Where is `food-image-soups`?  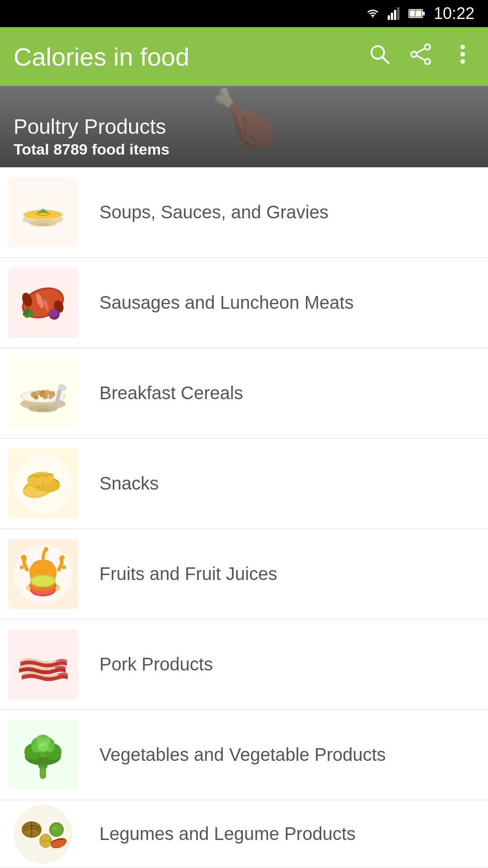
food-image-soups is located at coordinates (43, 212).